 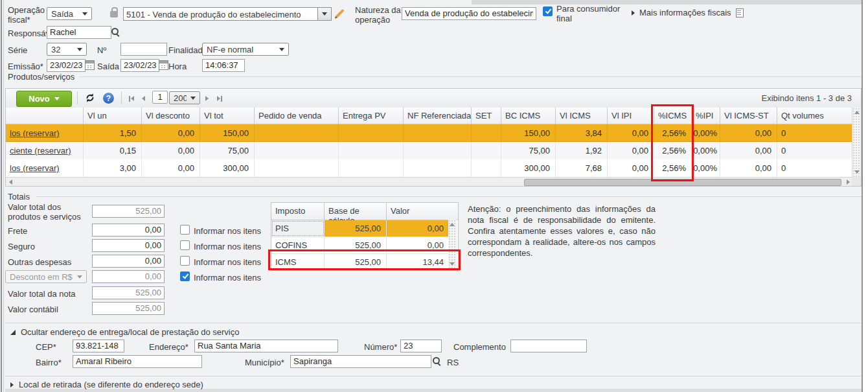 I want to click on cell-vl-icms: 1,92, so click(x=582, y=150).